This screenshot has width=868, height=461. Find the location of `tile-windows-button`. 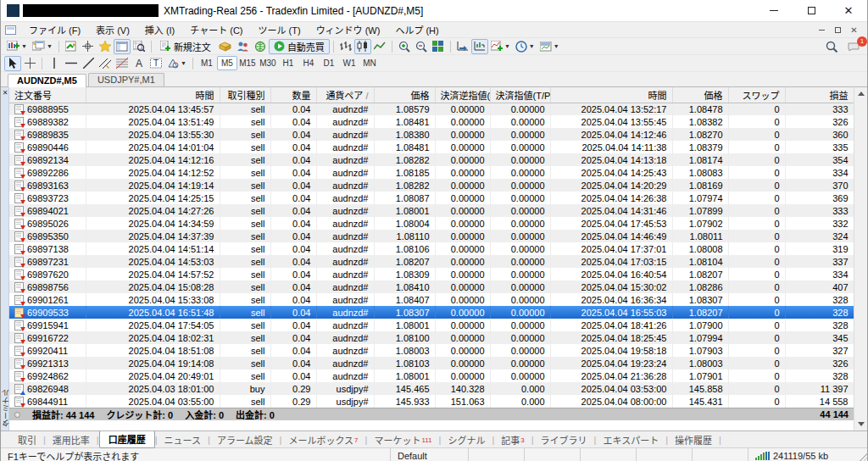

tile-windows-button is located at coordinates (438, 47).